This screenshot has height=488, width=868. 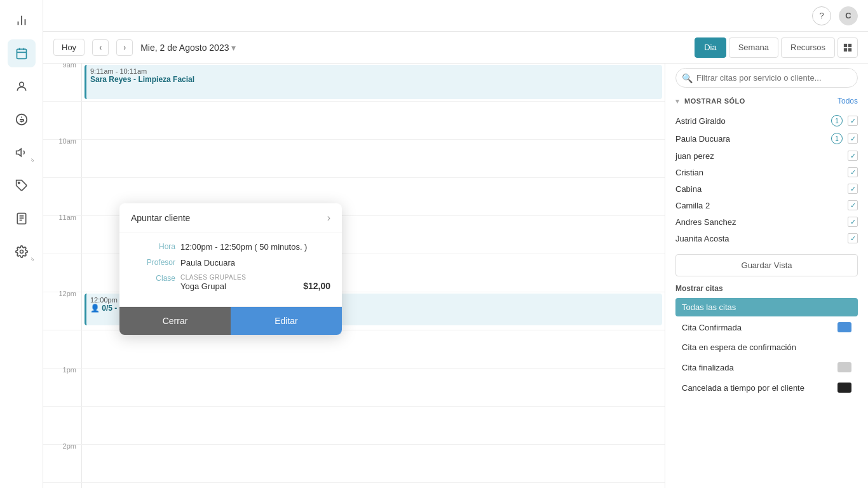 I want to click on todos-button: Todos, so click(x=848, y=101).